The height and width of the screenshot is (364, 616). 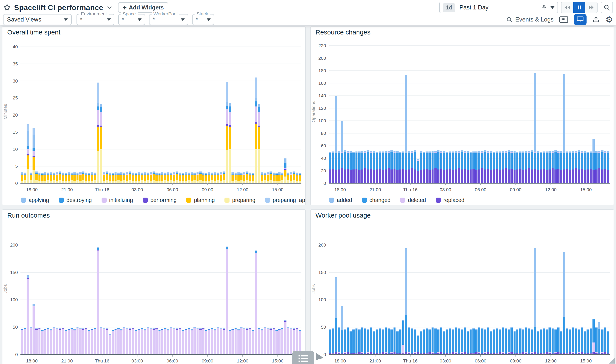 What do you see at coordinates (552, 8) in the screenshot?
I see `caret-down-icon` at bounding box center [552, 8].